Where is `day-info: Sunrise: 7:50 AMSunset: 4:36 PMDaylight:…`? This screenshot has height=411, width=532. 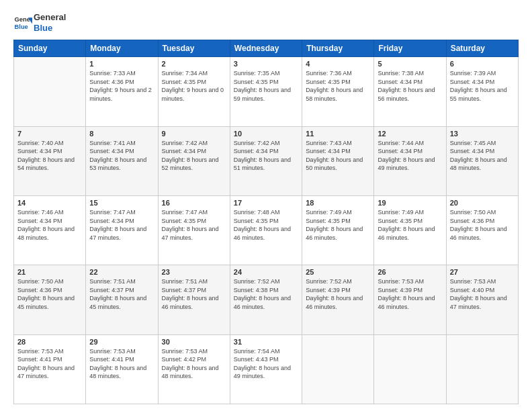 day-info: Sunrise: 7:50 AMSunset: 4:36 PMDaylight:… is located at coordinates (50, 294).